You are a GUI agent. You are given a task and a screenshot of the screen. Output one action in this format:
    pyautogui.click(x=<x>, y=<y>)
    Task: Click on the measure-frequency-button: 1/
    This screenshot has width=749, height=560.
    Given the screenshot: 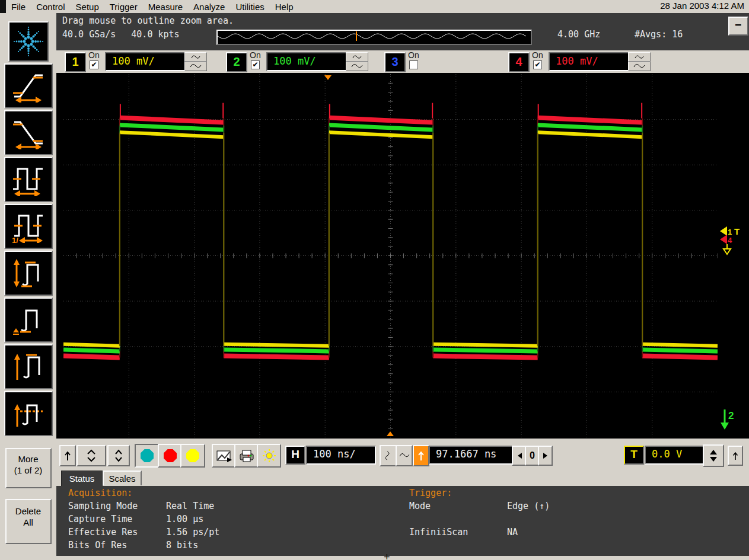 What is the action you would take?
    pyautogui.click(x=28, y=226)
    